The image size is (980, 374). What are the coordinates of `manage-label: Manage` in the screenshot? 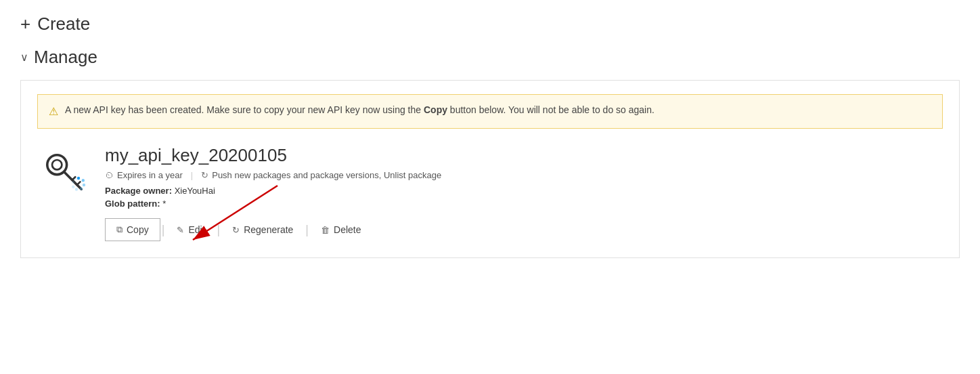 It's located at (66, 57).